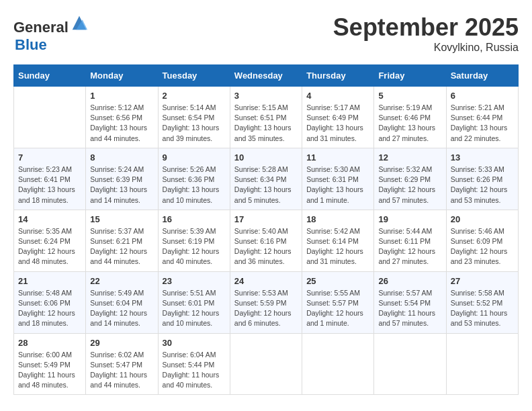  What do you see at coordinates (79, 23) in the screenshot?
I see `logo-icon` at bounding box center [79, 23].